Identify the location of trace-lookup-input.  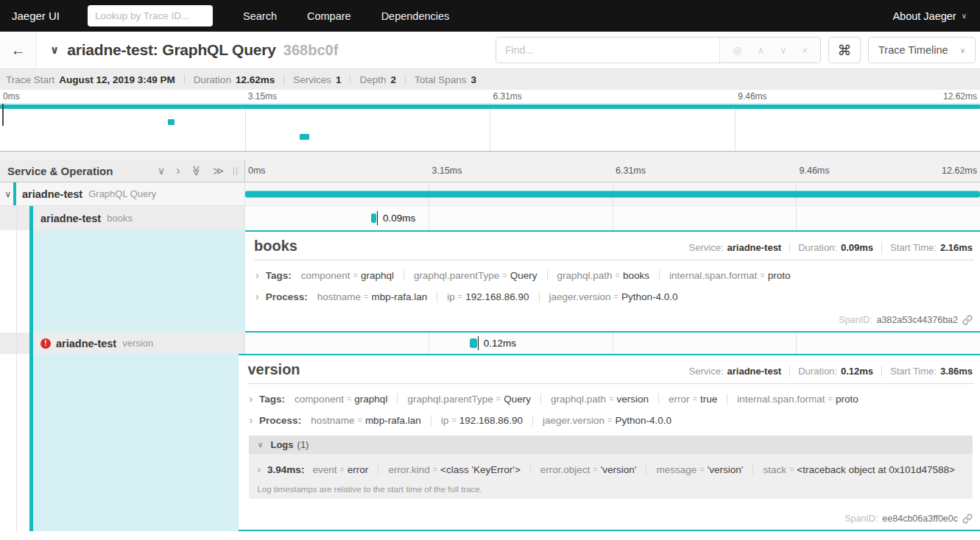
(150, 16).